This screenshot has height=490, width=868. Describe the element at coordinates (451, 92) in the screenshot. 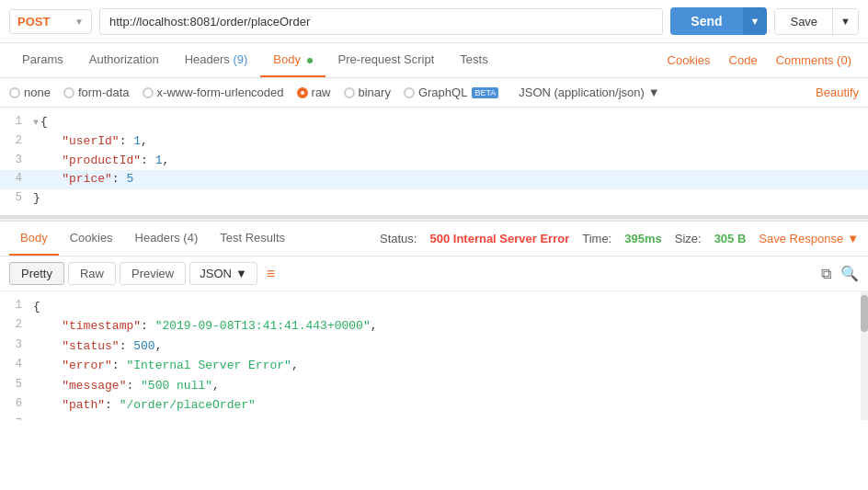

I see `option-graphql: GraphQL BETA` at that location.